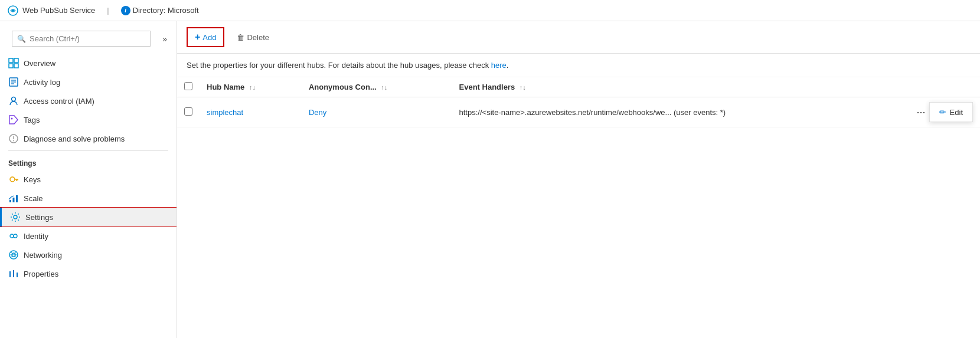 The width and height of the screenshot is (980, 338). What do you see at coordinates (21, 39) in the screenshot?
I see `search-icon: 🔍` at bounding box center [21, 39].